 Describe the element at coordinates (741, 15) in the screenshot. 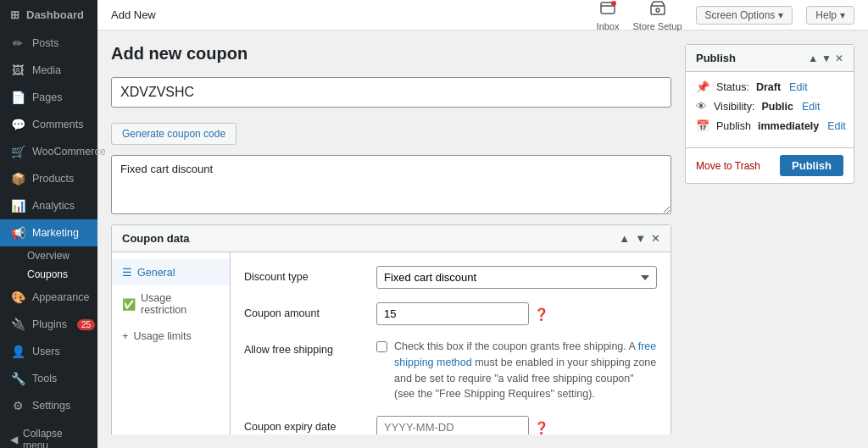

I see `screen-options-label: Screen Options` at that location.